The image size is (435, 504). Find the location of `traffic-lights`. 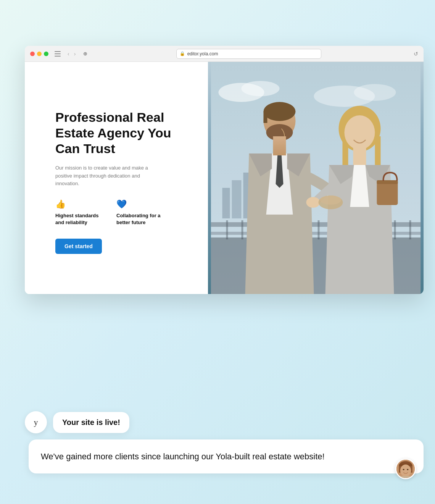

traffic-lights is located at coordinates (39, 54).